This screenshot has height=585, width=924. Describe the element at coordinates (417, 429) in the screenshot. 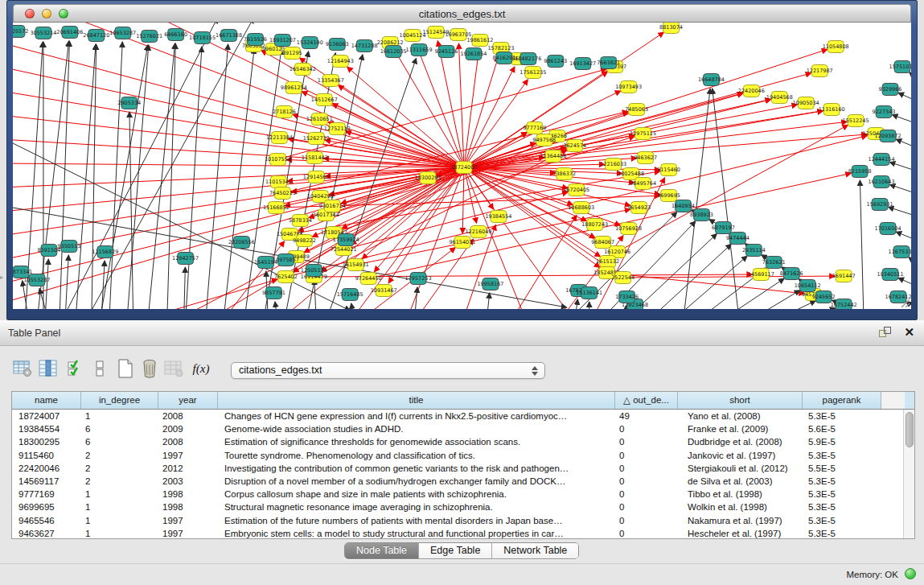

I see `table-cell: Genome-wide association studies in ADHD.` at that location.